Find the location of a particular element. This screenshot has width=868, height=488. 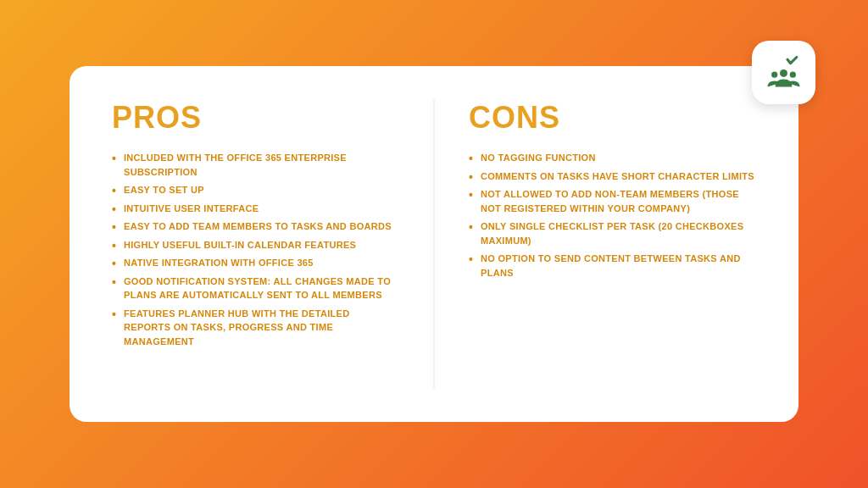

cons-title: CONS is located at coordinates (612, 118).